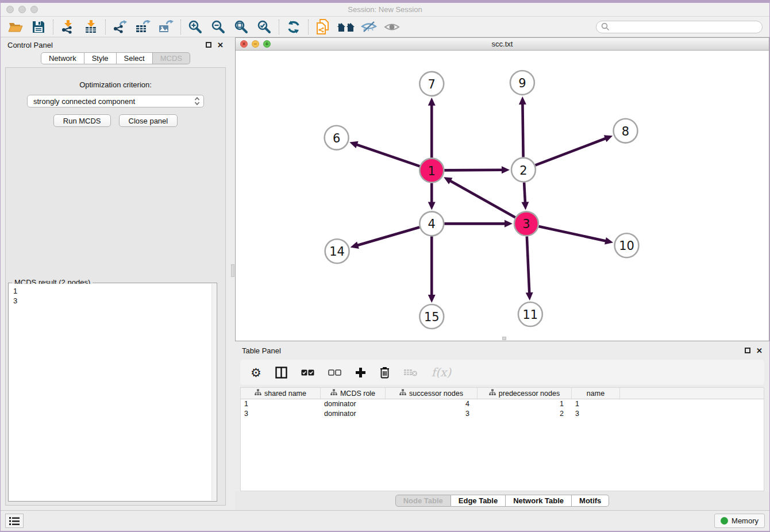  What do you see at coordinates (63, 59) in the screenshot?
I see `tab-network: Network` at bounding box center [63, 59].